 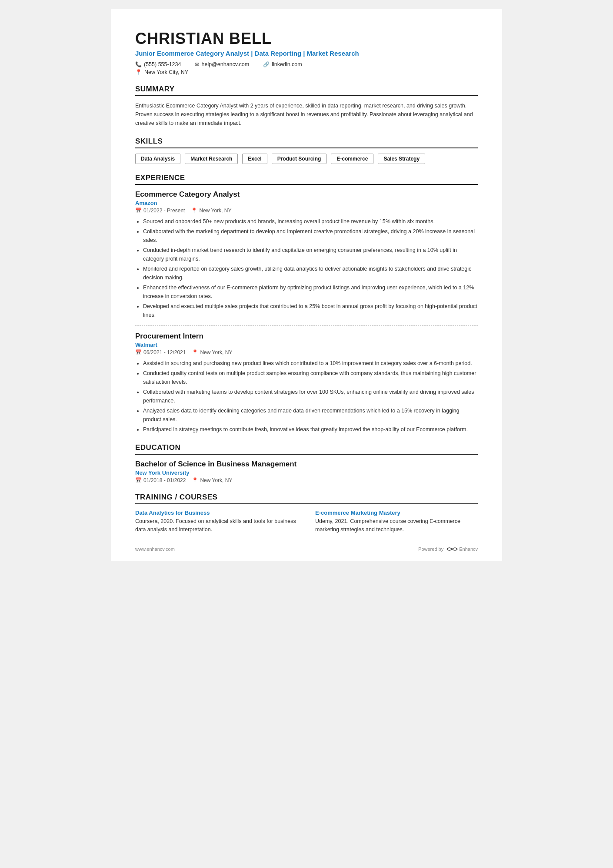 I want to click on email-address: help@enhancv.com, so click(x=225, y=64).